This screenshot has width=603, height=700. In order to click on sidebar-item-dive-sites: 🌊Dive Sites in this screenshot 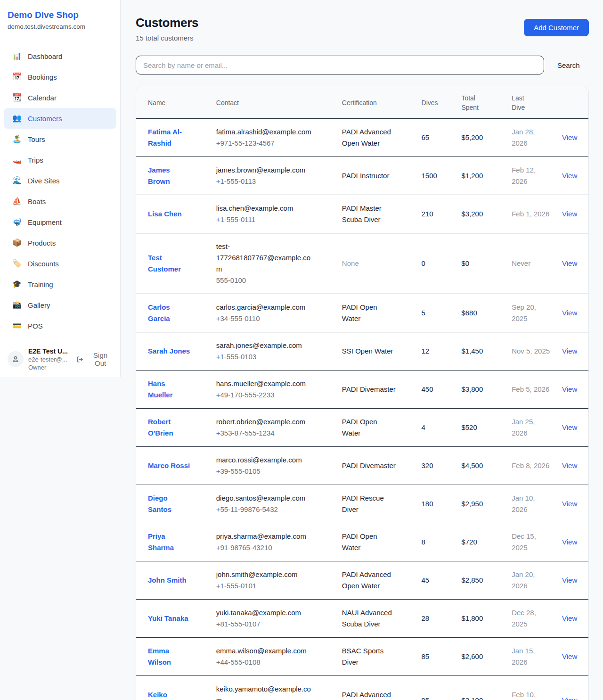, I will do `click(60, 181)`.